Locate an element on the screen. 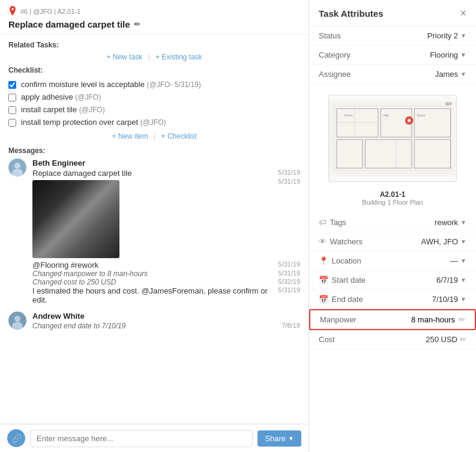 Image resolution: width=476 pixels, height=452 pixels. attr-tags-label: 🏷 Tags is located at coordinates (333, 222).